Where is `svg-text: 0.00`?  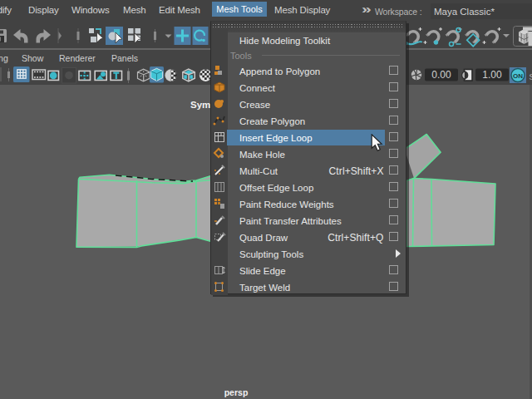
svg-text: 0.00 is located at coordinates (441, 75).